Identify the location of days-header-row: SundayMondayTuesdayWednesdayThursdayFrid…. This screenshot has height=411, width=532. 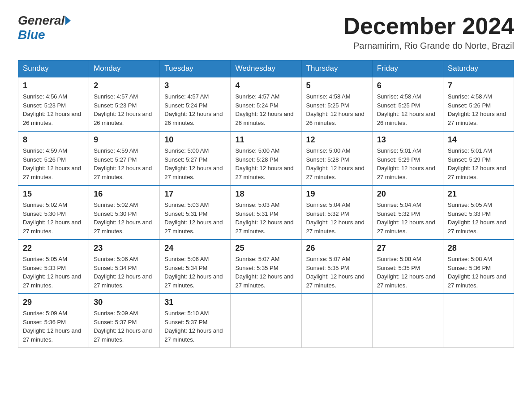
(266, 69).